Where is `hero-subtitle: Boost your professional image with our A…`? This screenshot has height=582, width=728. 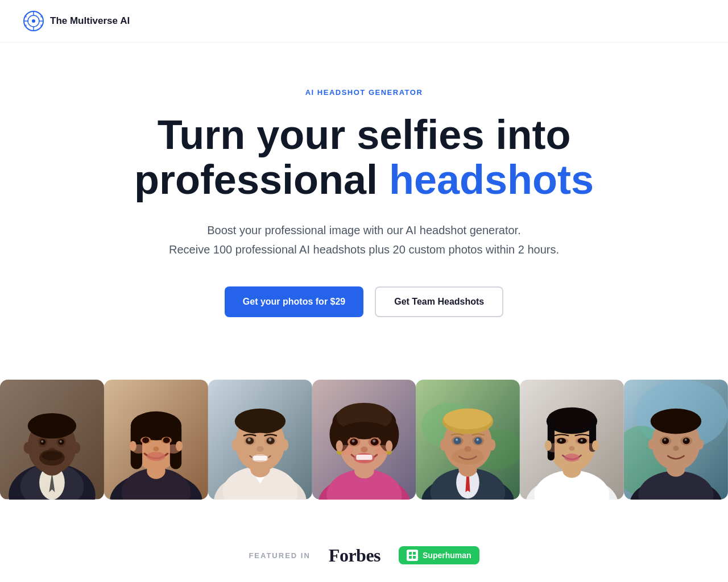 hero-subtitle: Boost your professional image with our A… is located at coordinates (364, 240).